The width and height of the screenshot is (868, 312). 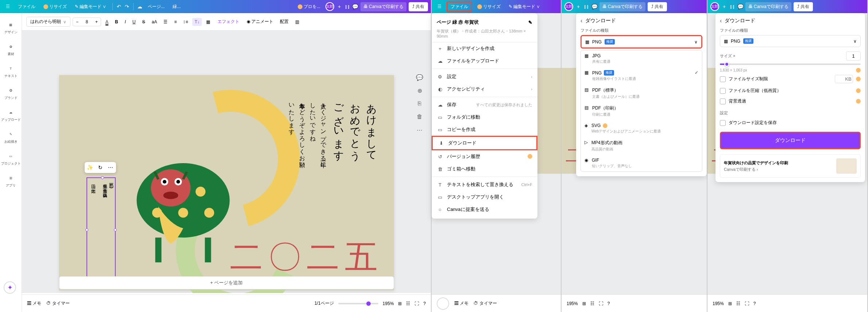 What do you see at coordinates (485, 130) in the screenshot?
I see `menu-item-6: ▭コピーを作成` at bounding box center [485, 130].